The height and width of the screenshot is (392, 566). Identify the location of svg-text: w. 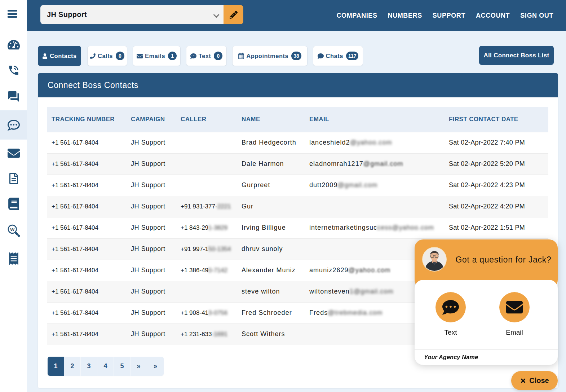
(12, 229).